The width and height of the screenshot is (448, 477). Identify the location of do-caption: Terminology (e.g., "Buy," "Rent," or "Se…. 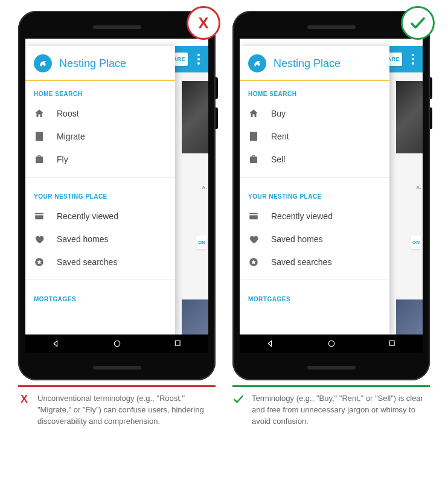
(331, 407).